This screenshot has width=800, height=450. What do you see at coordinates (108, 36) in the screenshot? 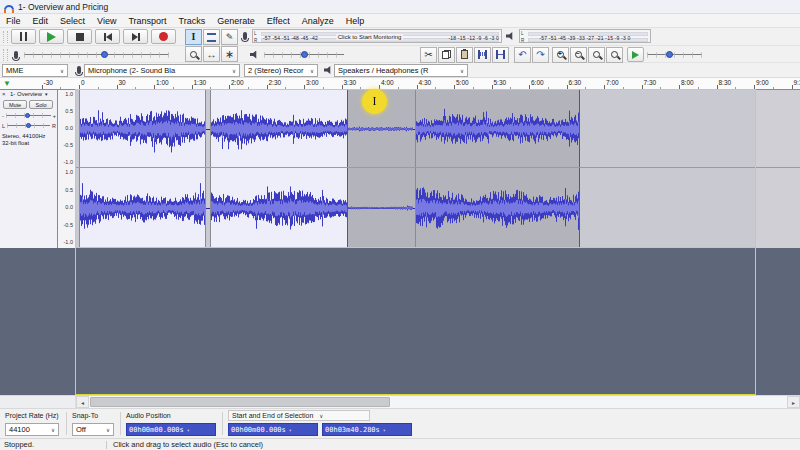
I see `skip-to-start-button` at bounding box center [108, 36].